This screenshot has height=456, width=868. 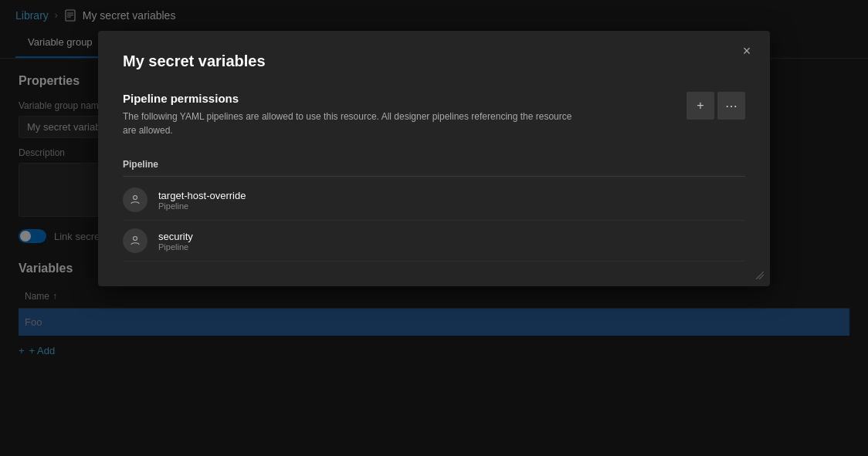 I want to click on modal-close-button: ×, so click(x=747, y=51).